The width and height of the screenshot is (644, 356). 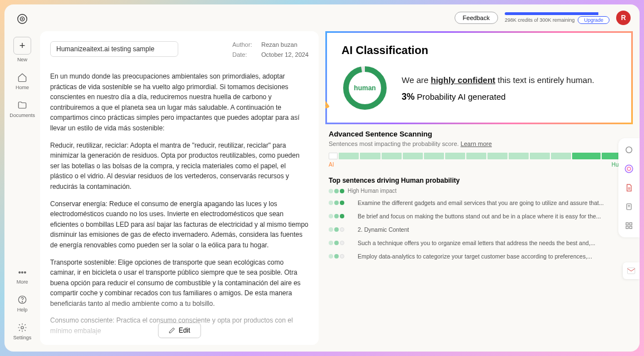 I want to click on document-paragraph: Conservar energía: Reduce el consumo de …, so click(x=179, y=225).